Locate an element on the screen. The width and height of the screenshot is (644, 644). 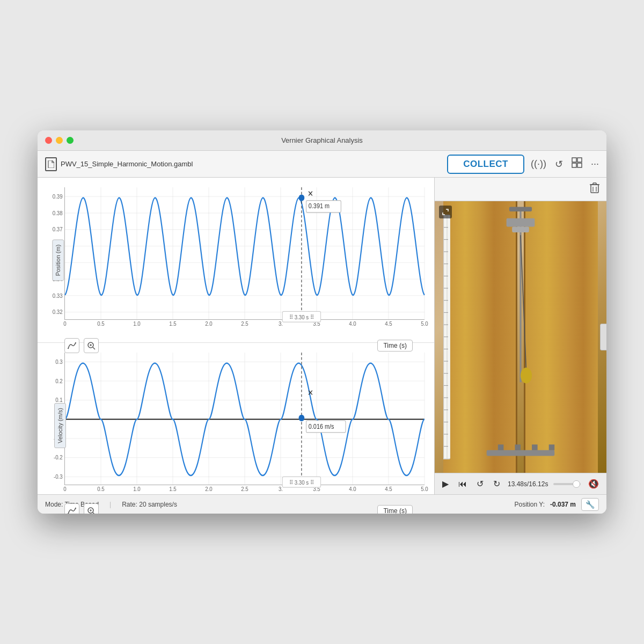
wireless-icon: ((·)) is located at coordinates (539, 164).